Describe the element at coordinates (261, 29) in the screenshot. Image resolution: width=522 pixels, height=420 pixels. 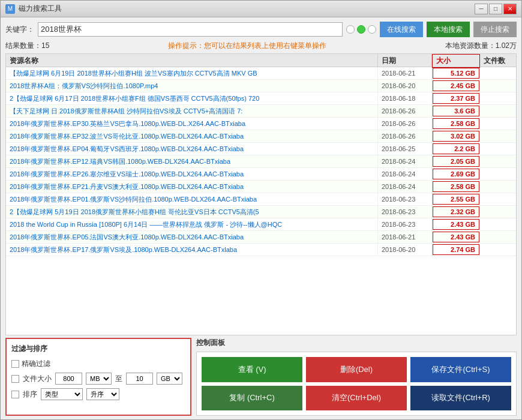
I see `search-bar: 关键字： 在线搜索 本地搜索 停止搜索` at that location.